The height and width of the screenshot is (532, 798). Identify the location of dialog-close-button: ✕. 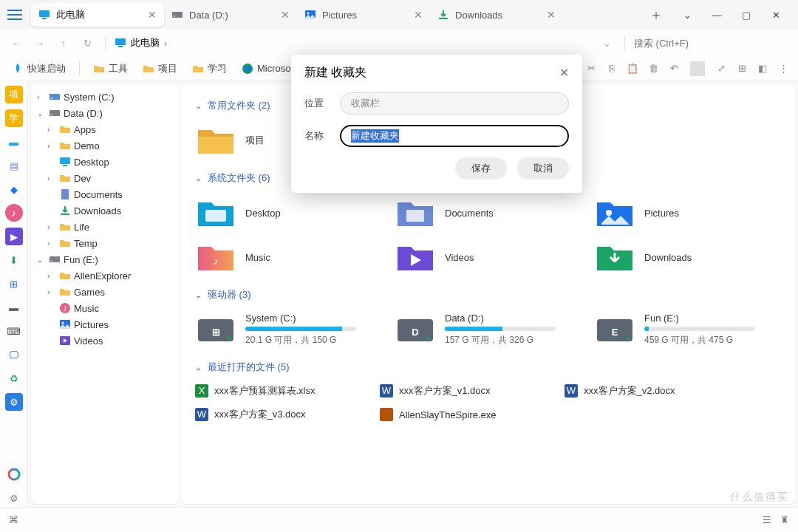
(565, 72).